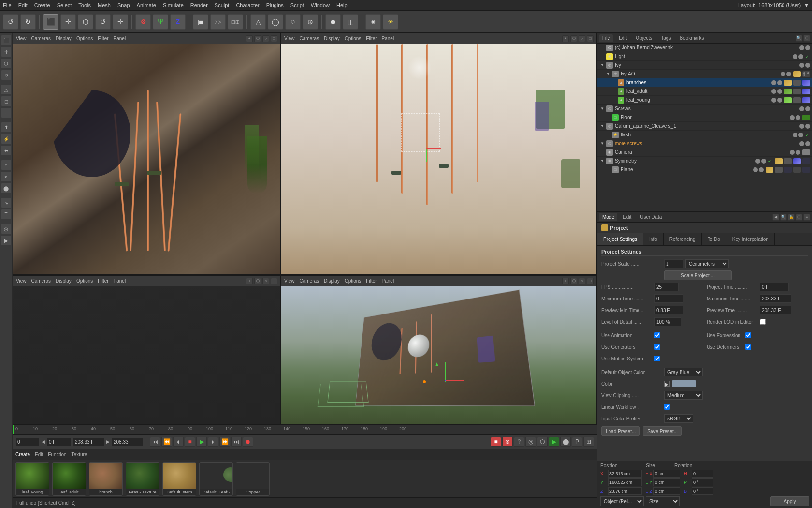 The height and width of the screenshot is (508, 812). What do you see at coordinates (59, 442) in the screenshot?
I see `timeline-field2` at bounding box center [59, 442].